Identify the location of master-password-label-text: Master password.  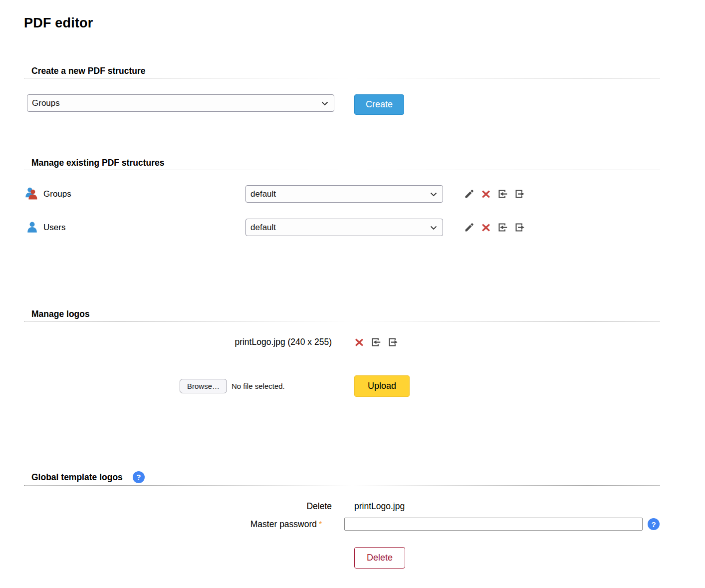
(283, 524).